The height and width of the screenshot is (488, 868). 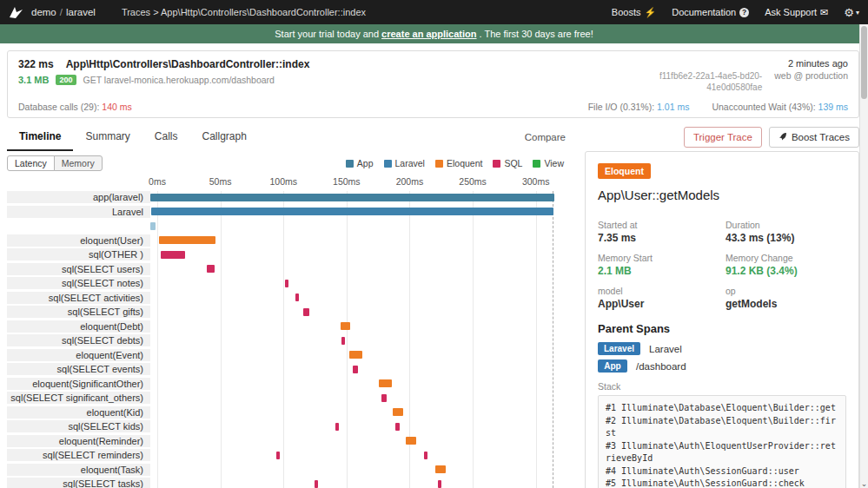 I want to click on memory-toggle-button: Memory, so click(x=78, y=163).